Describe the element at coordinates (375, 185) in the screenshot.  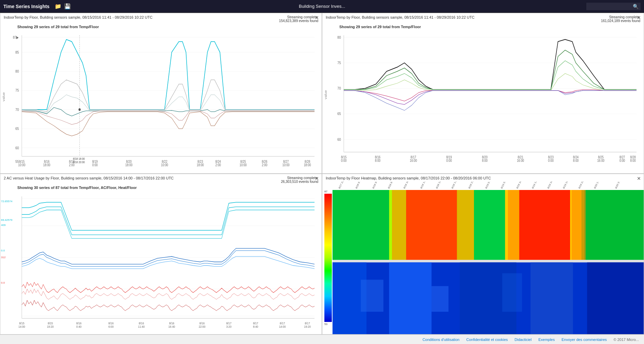
I see `svg-text: 8/18 9:40` at that location.